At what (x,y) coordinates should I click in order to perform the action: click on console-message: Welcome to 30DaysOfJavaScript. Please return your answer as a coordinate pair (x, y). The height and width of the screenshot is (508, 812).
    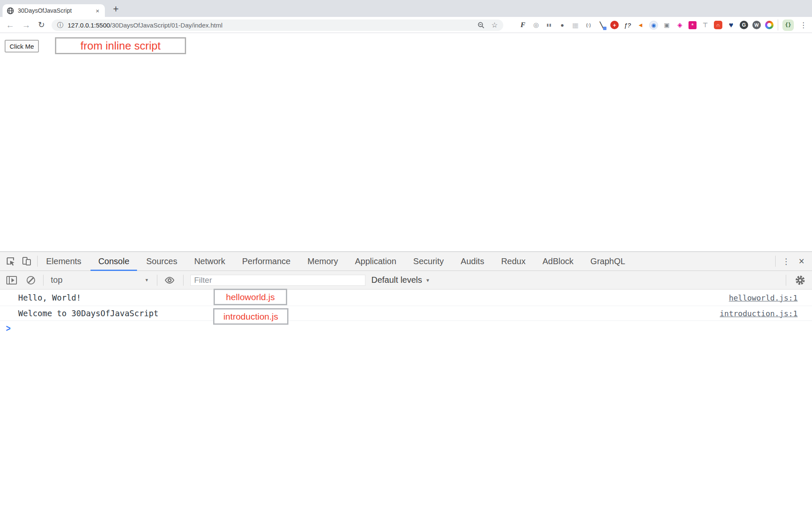
    Looking at the image, I should click on (88, 313).